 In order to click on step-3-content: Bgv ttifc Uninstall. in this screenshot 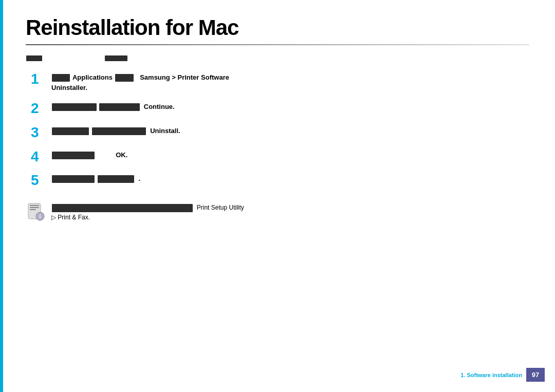, I will do `click(290, 130)`.